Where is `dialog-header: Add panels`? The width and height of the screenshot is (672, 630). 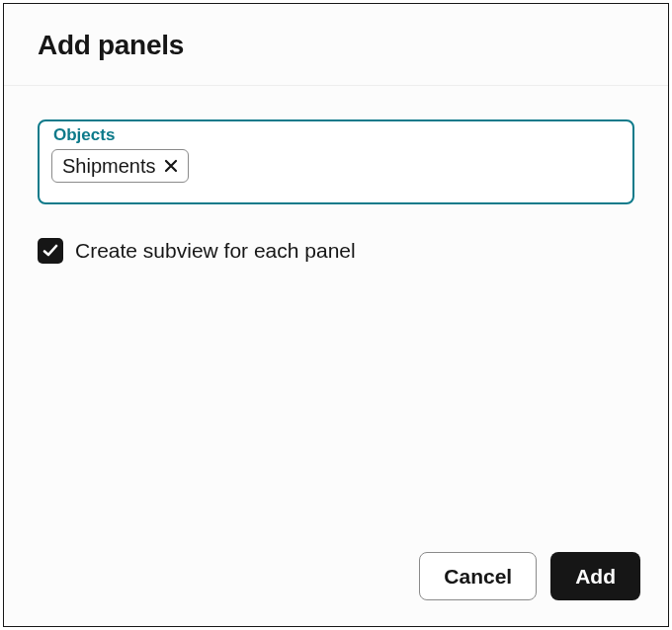 dialog-header: Add panels is located at coordinates (336, 45).